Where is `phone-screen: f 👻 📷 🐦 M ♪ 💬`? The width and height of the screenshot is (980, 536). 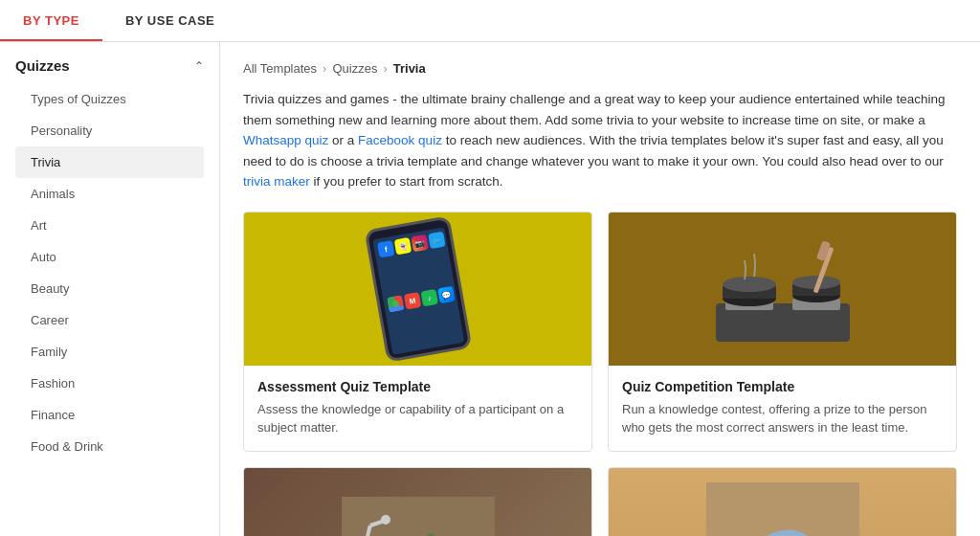 phone-screen: f 👻 📷 🐦 M ♪ 💬 is located at coordinates (418, 291).